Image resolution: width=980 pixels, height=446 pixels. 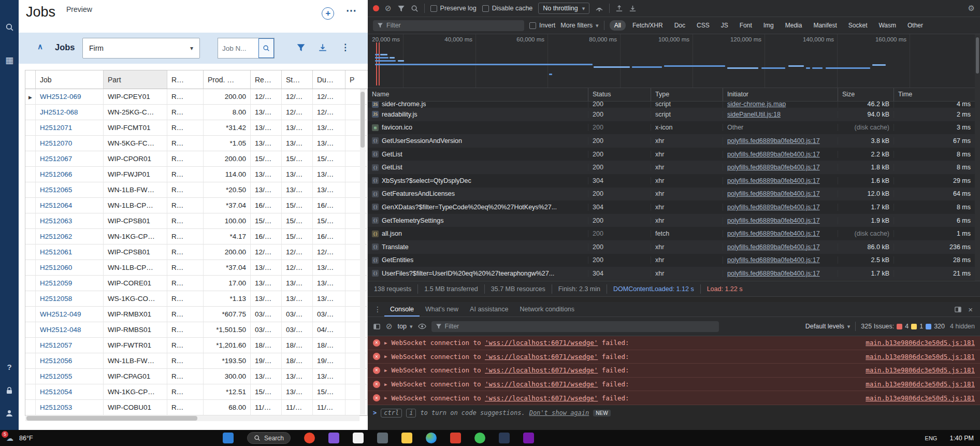 What do you see at coordinates (769, 25) in the screenshot?
I see `filter-chip: Img` at bounding box center [769, 25].